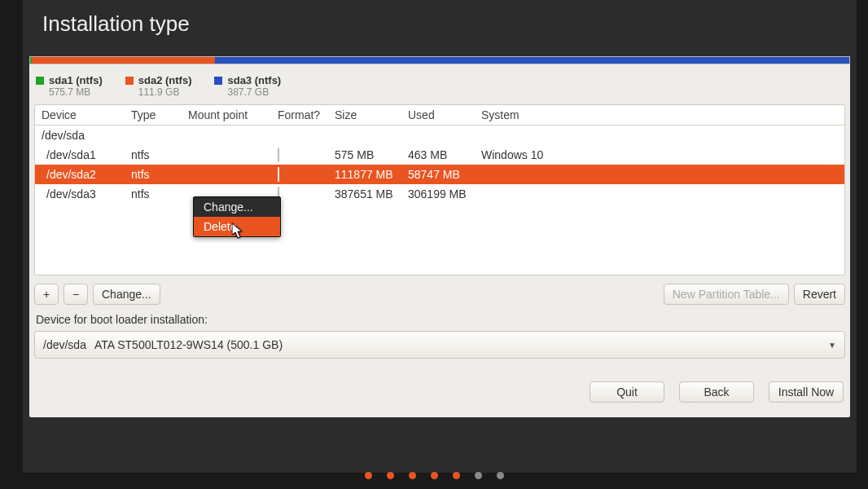  What do you see at coordinates (717, 392) in the screenshot?
I see `back-button: Back` at bounding box center [717, 392].